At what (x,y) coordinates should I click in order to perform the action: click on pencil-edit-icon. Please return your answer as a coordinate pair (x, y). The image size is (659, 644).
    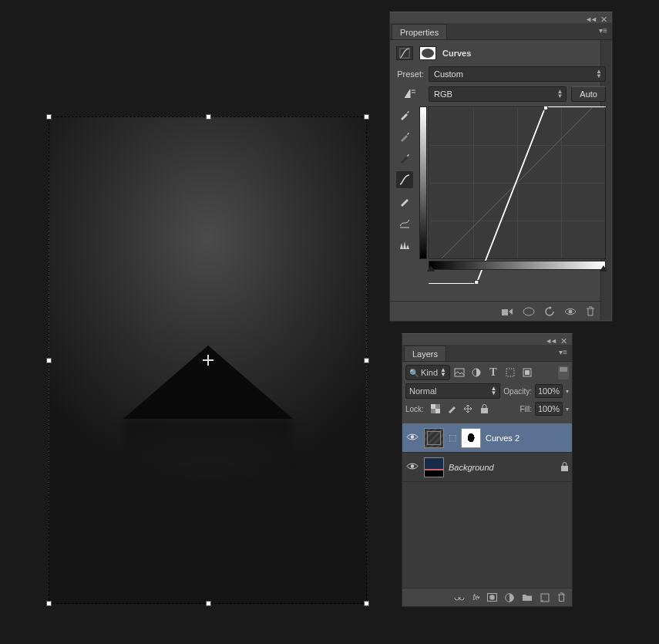
    Looking at the image, I should click on (405, 201).